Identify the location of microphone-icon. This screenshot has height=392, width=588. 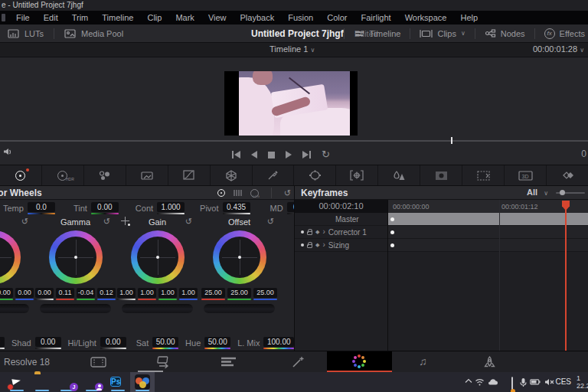
(524, 383).